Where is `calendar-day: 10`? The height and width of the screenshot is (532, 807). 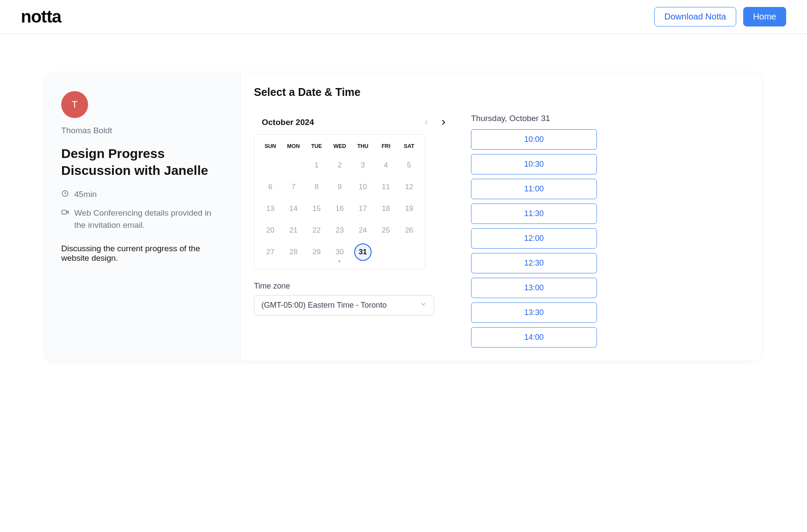 calendar-day: 10 is located at coordinates (363, 187).